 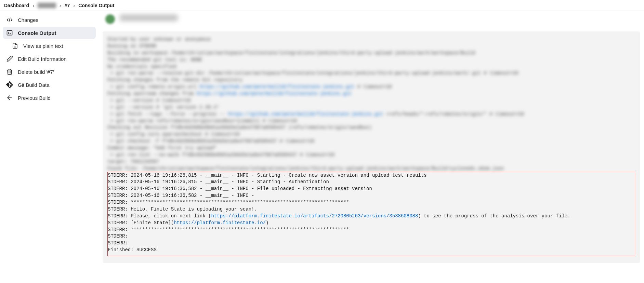 What do you see at coordinates (49, 33) in the screenshot?
I see `sidebar-item-console-output: Console Output` at bounding box center [49, 33].